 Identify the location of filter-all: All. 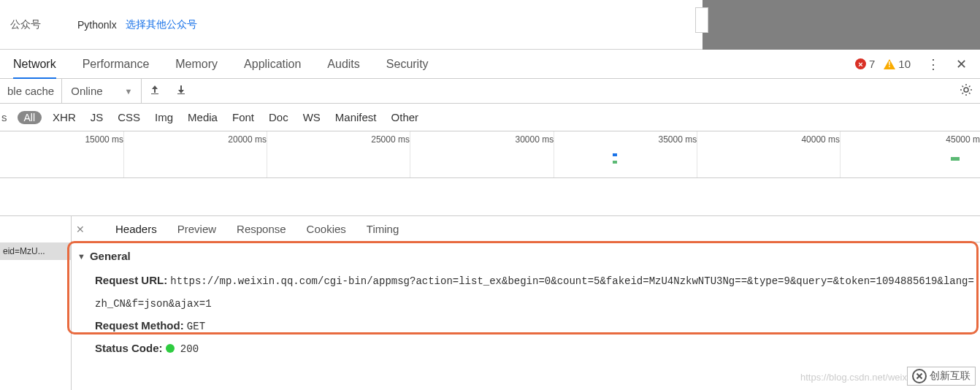
(30, 118).